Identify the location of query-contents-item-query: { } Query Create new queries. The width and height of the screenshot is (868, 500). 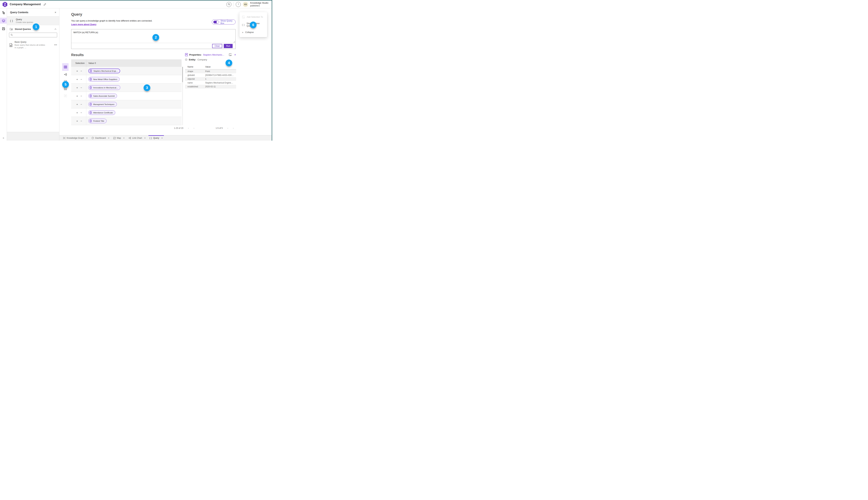
(33, 21).